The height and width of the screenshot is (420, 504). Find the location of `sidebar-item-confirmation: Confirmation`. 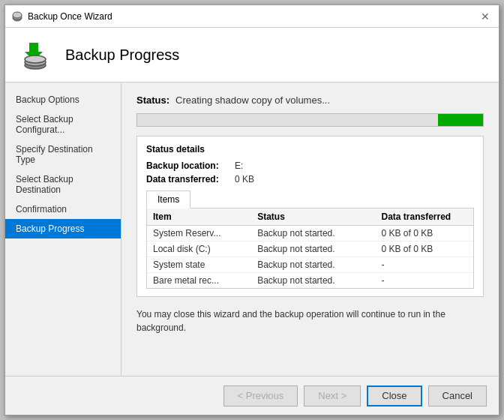

sidebar-item-confirmation: Confirmation is located at coordinates (63, 209).